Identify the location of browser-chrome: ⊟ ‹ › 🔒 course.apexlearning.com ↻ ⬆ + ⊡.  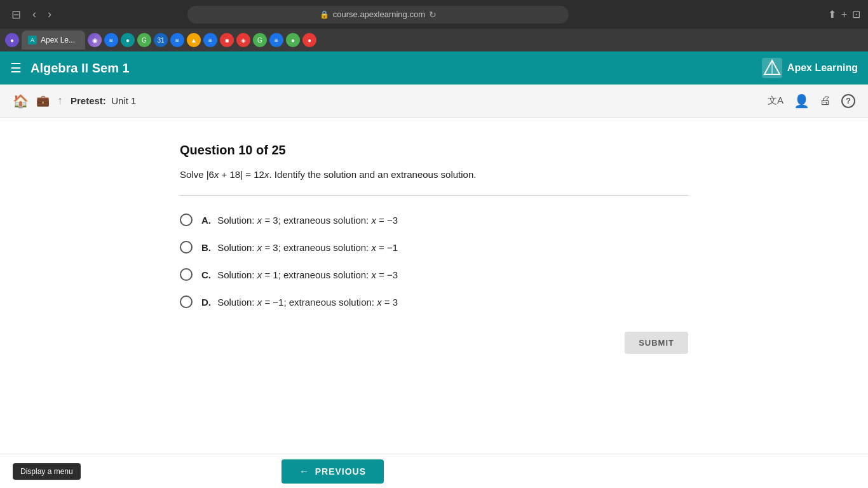
(434, 14).